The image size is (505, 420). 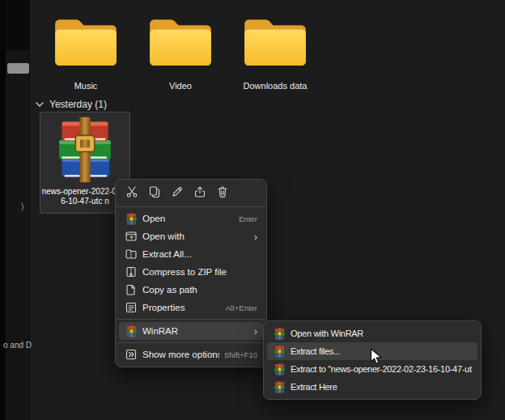 I want to click on menu-item-compress-to-zip-file: Compress to ZIP file, so click(x=191, y=272).